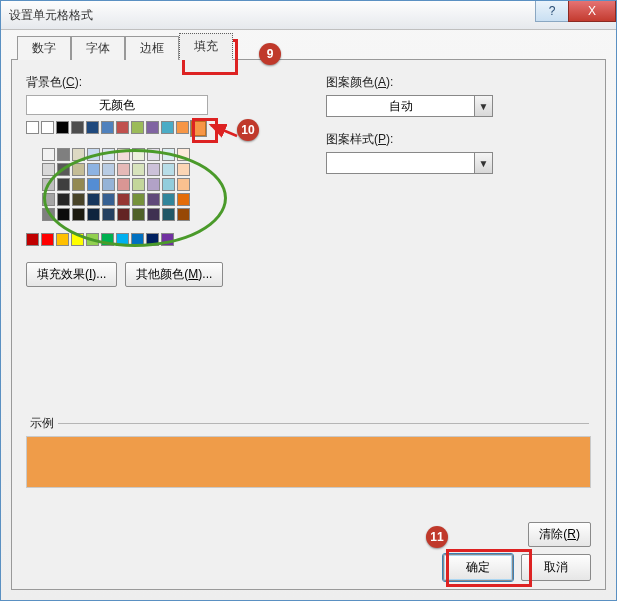  I want to click on color-grid, so click(166, 184).